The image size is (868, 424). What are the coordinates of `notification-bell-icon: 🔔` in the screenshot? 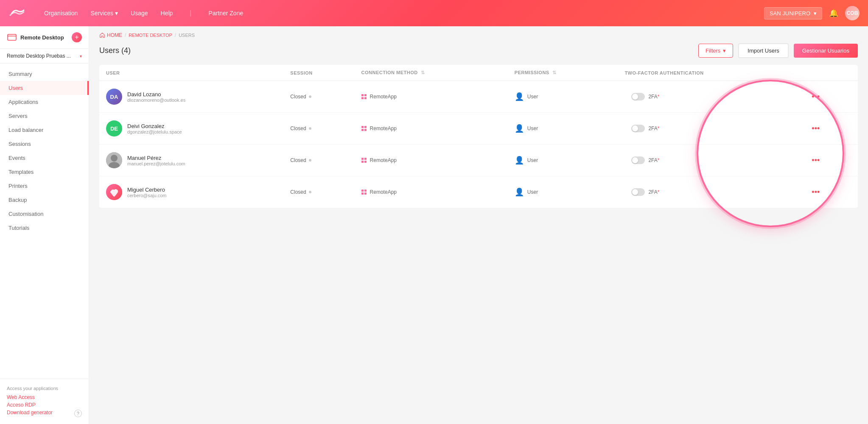 It's located at (834, 13).